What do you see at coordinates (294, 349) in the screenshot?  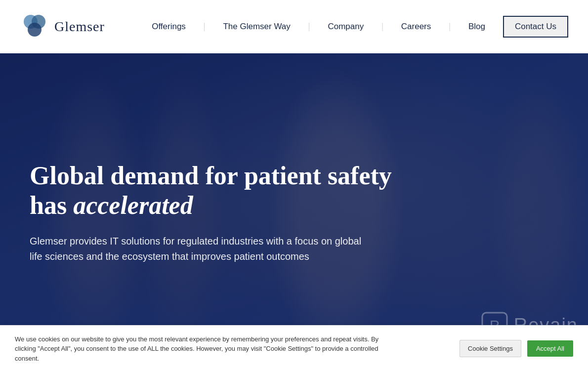 I see `cookie-banner: We use cookies on our website to give yo…` at bounding box center [294, 349].